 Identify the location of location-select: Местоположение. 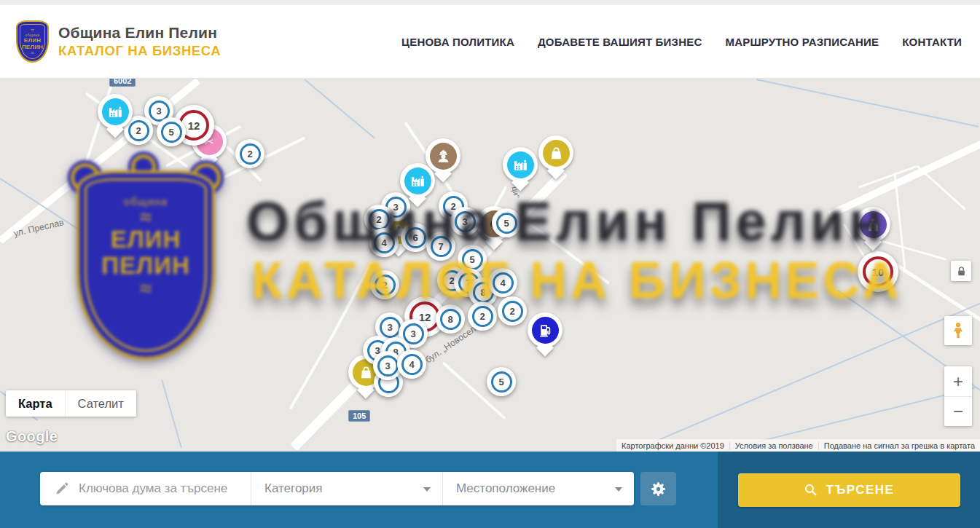
(538, 489).